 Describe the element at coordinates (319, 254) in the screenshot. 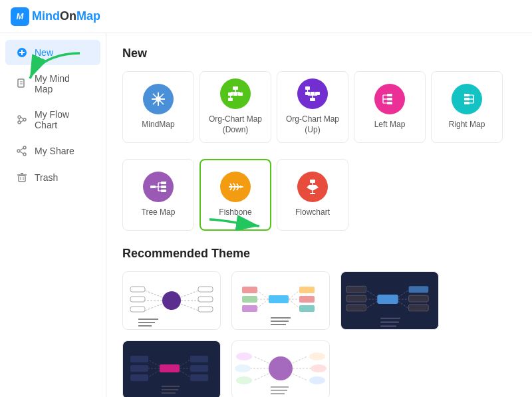

I see `recommended-theme-title: Recommended Theme` at that location.